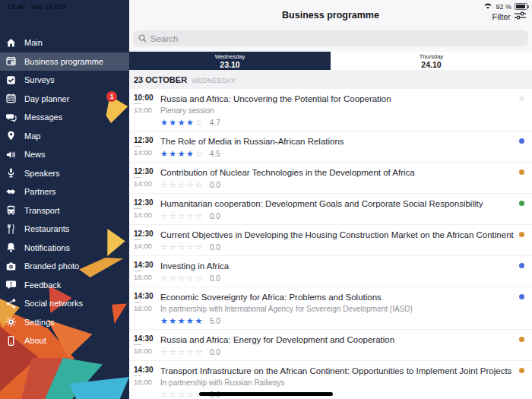  What do you see at coordinates (521, 266) in the screenshot?
I see `session-status-dot` at bounding box center [521, 266].